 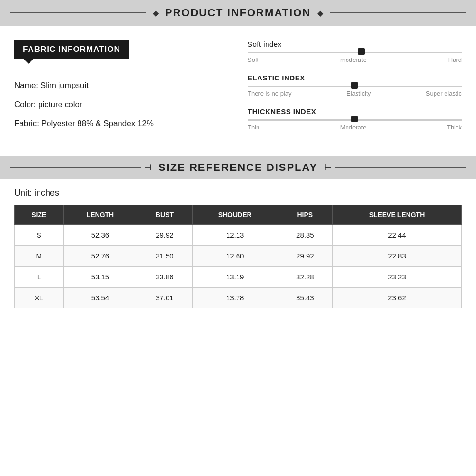 What do you see at coordinates (238, 168) in the screenshot?
I see `size-section-header: ⊣ SIZE REFERENCE DISPLAY ⊢` at bounding box center [238, 168].